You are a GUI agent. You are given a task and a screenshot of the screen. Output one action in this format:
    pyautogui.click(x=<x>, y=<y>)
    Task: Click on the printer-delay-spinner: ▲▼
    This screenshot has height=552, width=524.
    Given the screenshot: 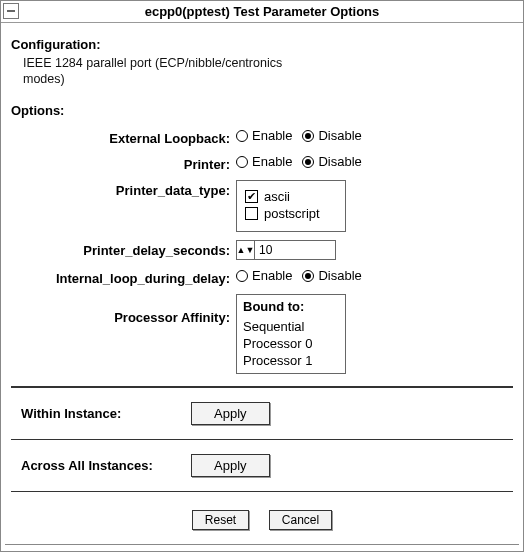 What is the action you would take?
    pyautogui.click(x=286, y=250)
    